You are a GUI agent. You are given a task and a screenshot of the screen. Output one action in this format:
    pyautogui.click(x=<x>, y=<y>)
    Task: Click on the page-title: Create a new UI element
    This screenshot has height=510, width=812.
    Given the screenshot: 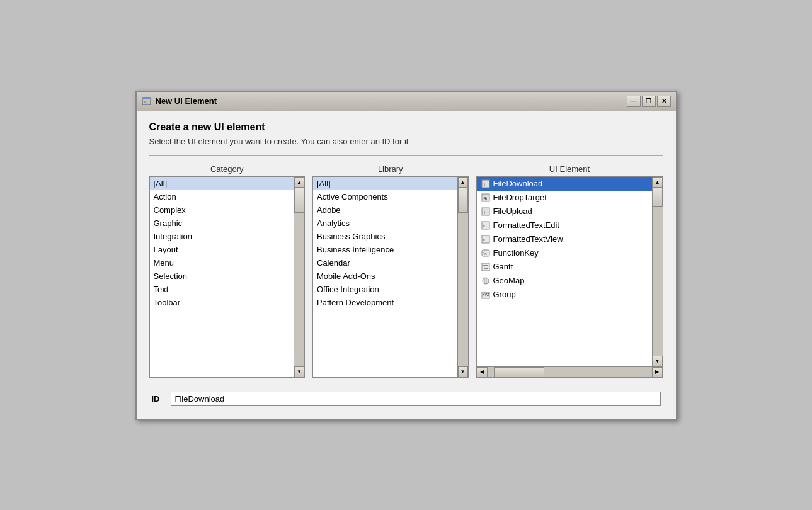 What is the action you would take?
    pyautogui.click(x=406, y=127)
    